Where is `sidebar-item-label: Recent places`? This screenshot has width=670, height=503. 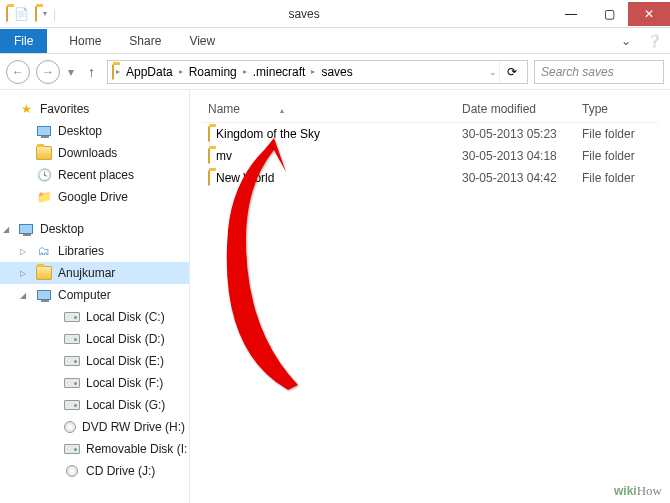 sidebar-item-label: Recent places is located at coordinates (96, 175).